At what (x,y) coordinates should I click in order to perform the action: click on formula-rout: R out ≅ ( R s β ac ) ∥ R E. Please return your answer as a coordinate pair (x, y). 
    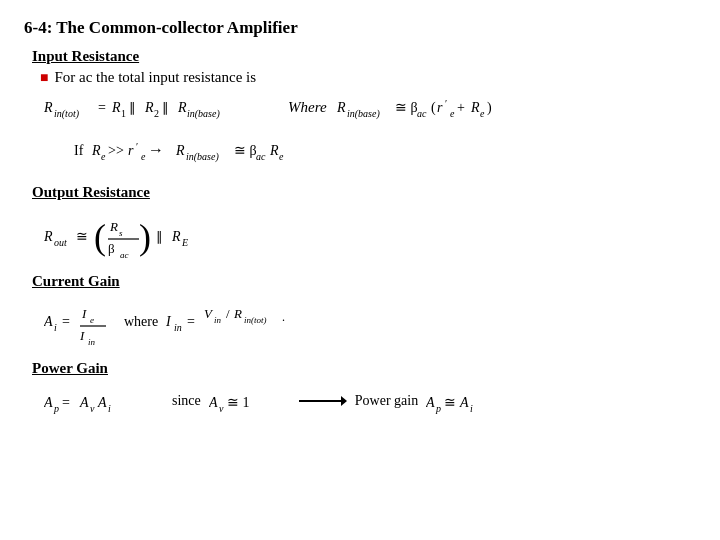
    Looking at the image, I should click on (370, 235).